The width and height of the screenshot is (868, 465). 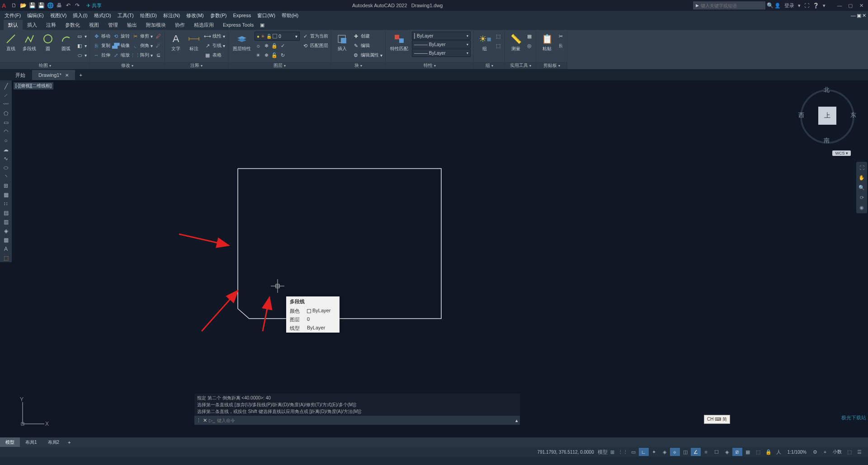 I want to click on filetab-start: 开始, so click(x=20, y=75).